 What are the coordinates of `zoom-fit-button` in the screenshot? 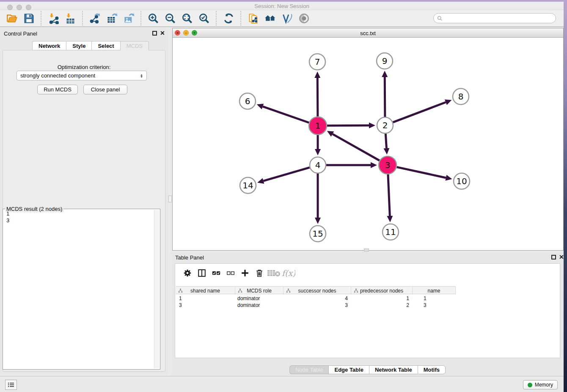 It's located at (187, 18).